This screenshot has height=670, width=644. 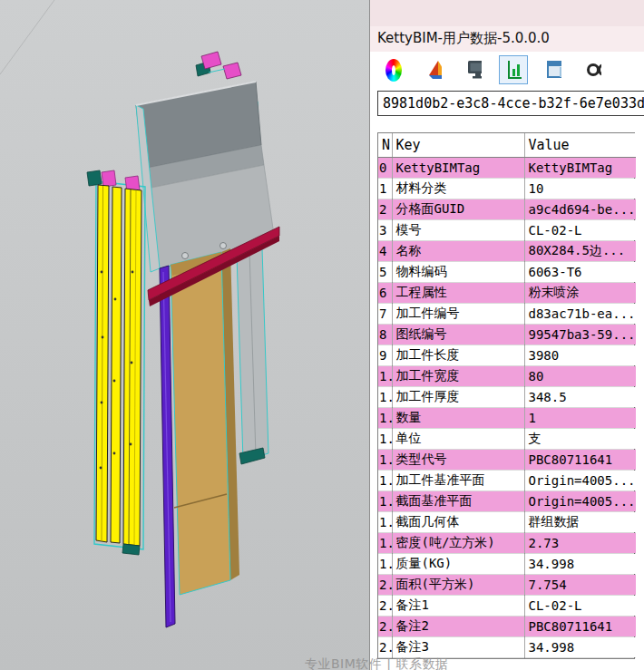 What do you see at coordinates (507, 252) in the screenshot?
I see `table-row: 4 名称 80X284.5边...` at bounding box center [507, 252].